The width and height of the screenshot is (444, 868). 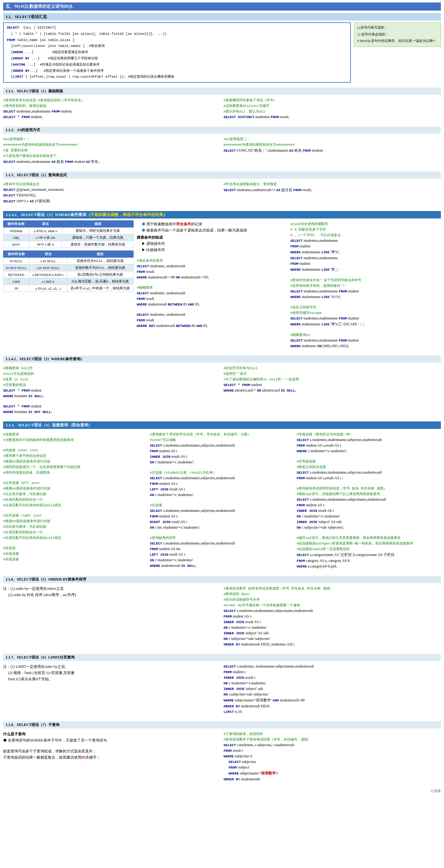 I want to click on subsection-1-1-4-1: 1.1.4.1、SELECT语法（3）WHERE条件查询（不能加聚合函数，筛选不…, so click(x=222, y=215).